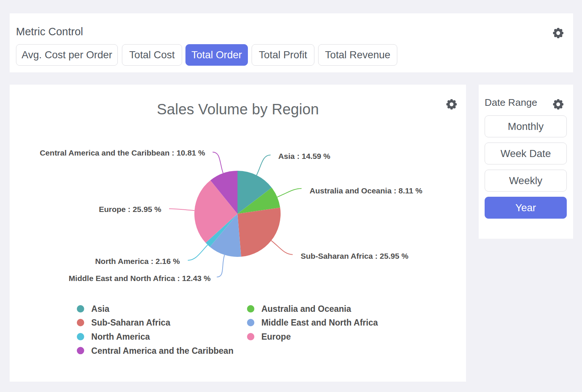  Describe the element at coordinates (276, 337) in the screenshot. I see `svg-text: Europe` at that location.